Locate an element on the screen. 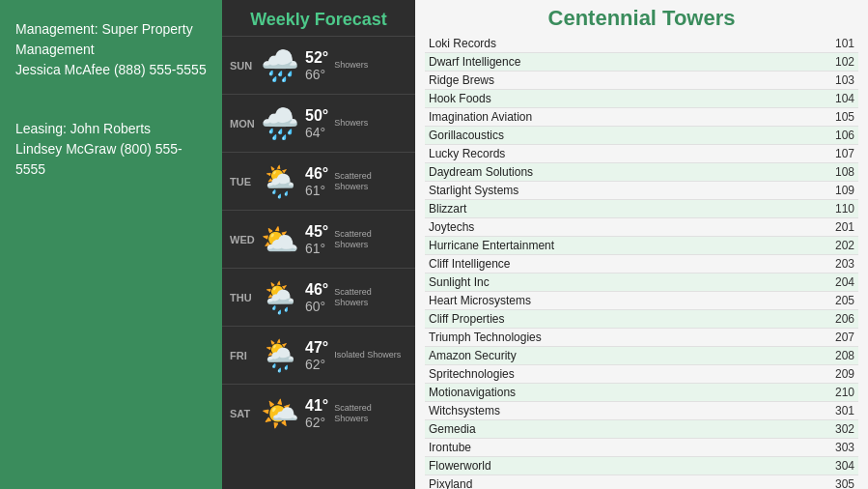 Image resolution: width=868 pixels, height=489 pixels. tenant-name: Amazon Security is located at coordinates (473, 356).